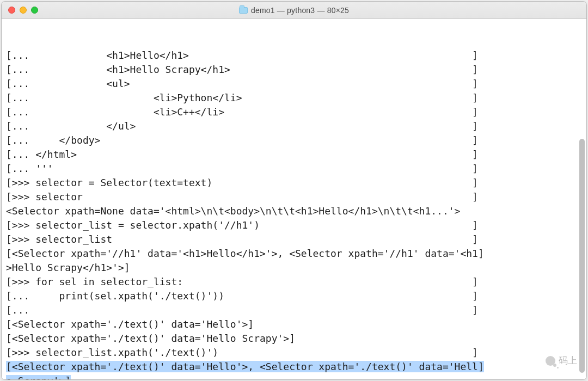  I want to click on terminal-line: [>>> for sel in selector_list: ], so click(293, 282).